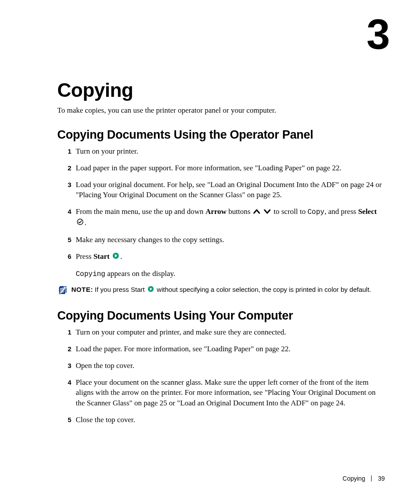 This screenshot has height=504, width=420. Describe the element at coordinates (221, 265) in the screenshot. I see `step-item: 6 Press Start . Copying appears on the d…` at that location.